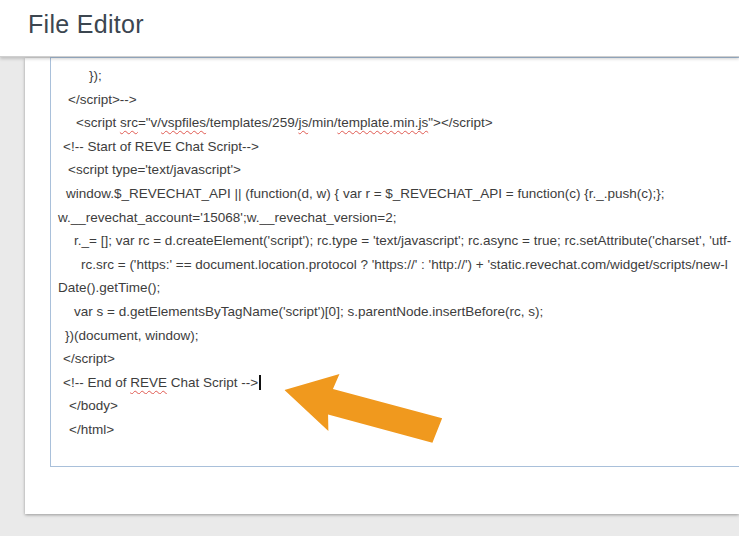  Describe the element at coordinates (260, 382) in the screenshot. I see `text-cursor` at that location.